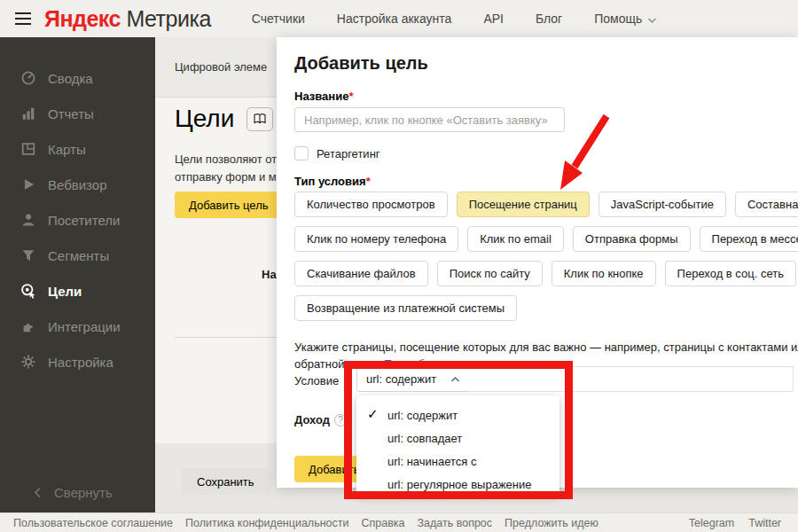 The image size is (798, 532). Describe the element at coordinates (168, 19) in the screenshot. I see `logo-metrika: Метрика` at that location.